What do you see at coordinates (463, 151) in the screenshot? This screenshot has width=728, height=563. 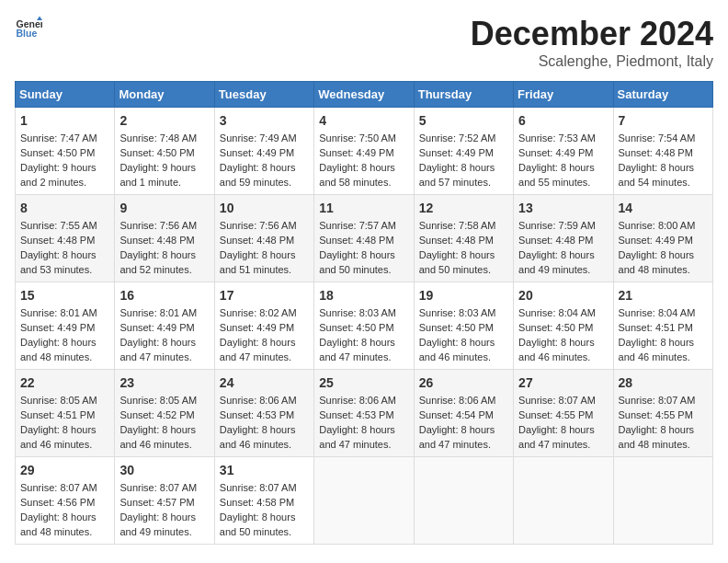 I see `calendar-cell: 5 Sunrise: 7:52 AM Sunset: 4:49 PM Dayli…` at bounding box center [463, 151].